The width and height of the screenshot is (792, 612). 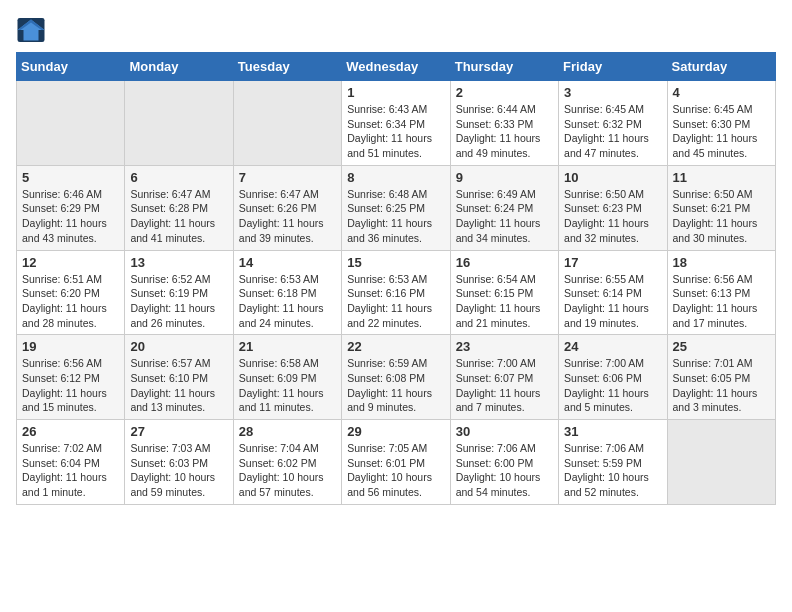 I want to click on calendar-cell: 9Sunrise: 6:49 AM Sunset: 6:24 PM Daylig…, so click(x=504, y=208).